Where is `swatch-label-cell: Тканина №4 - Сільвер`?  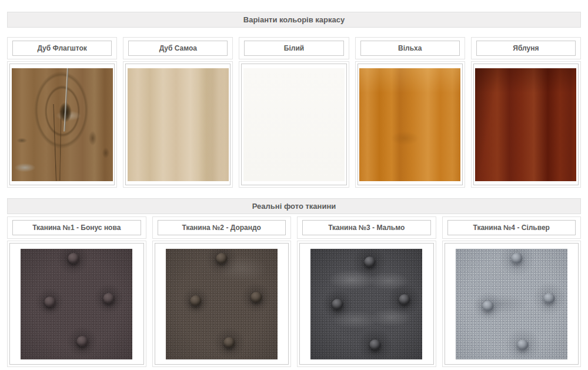 swatch-label-cell: Тканина №4 - Сільвер is located at coordinates (512, 228).